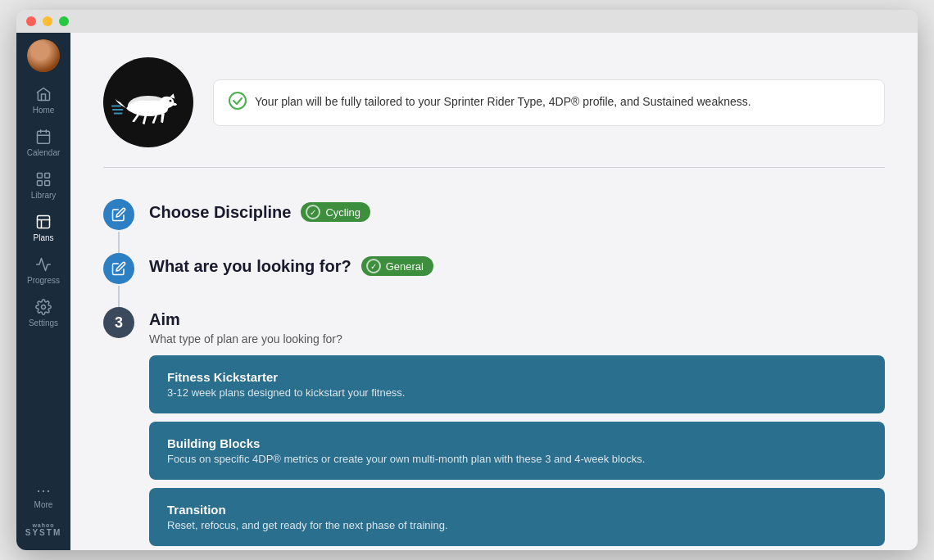 This screenshot has height=560, width=934. What do you see at coordinates (43, 137) in the screenshot?
I see `calendar-icon` at bounding box center [43, 137].